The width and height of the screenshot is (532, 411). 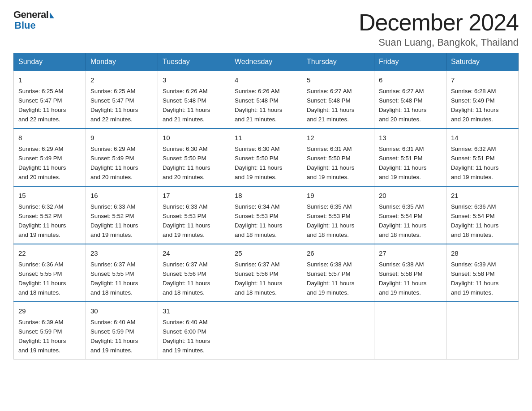 What do you see at coordinates (266, 215) in the screenshot?
I see `day-cell-18: 18Sunrise: 6:34 AM Sunset: 5:53 PM Dayli…` at bounding box center [266, 215].